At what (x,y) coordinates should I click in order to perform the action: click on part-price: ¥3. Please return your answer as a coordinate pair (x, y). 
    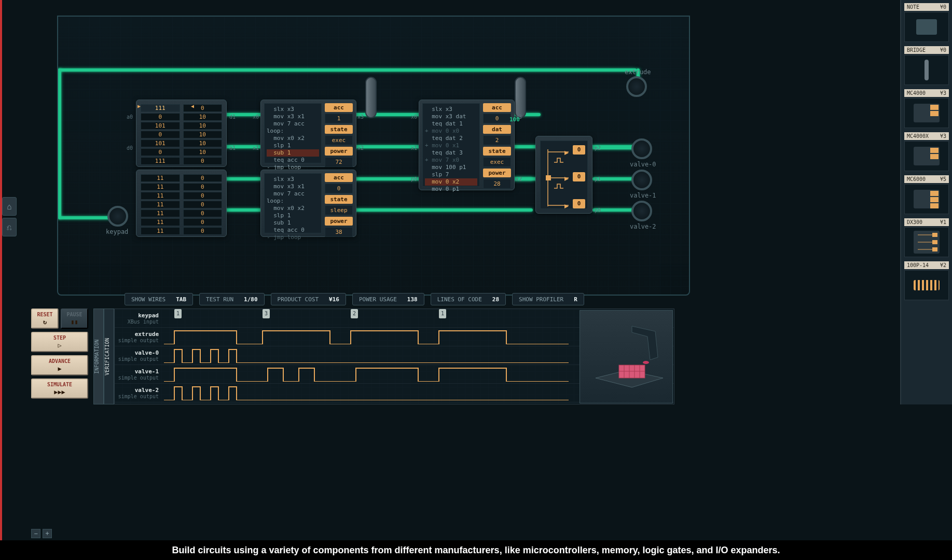
    Looking at the image, I should click on (943, 93).